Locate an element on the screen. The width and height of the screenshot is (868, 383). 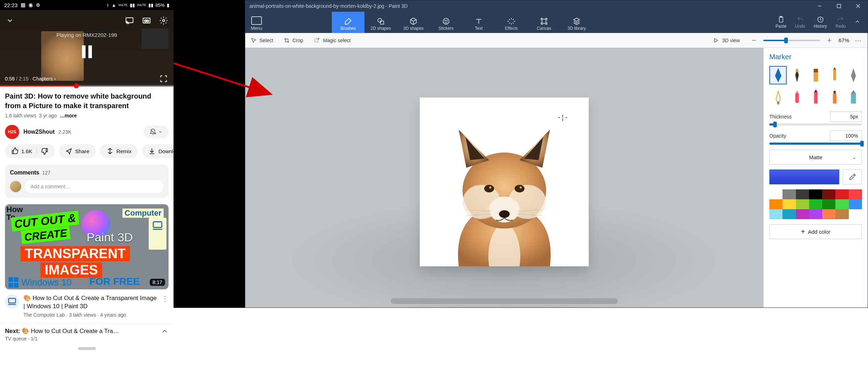
swatch-cyan is located at coordinates (776, 214).